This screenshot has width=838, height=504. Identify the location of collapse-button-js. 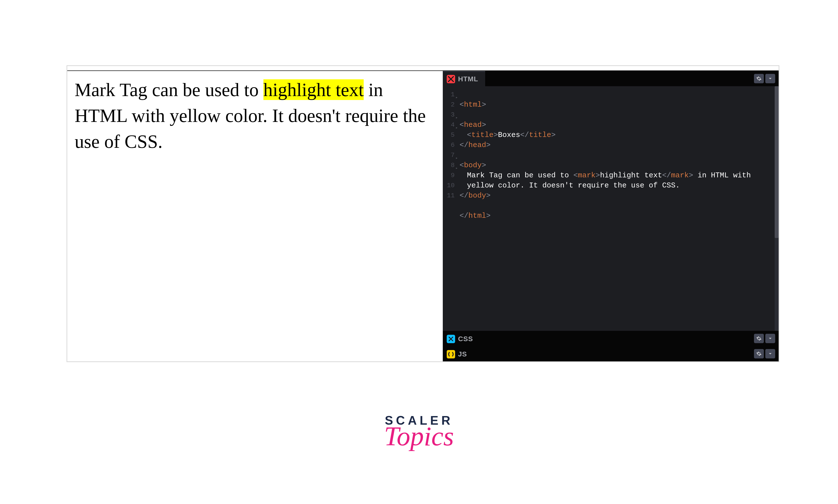
(770, 354).